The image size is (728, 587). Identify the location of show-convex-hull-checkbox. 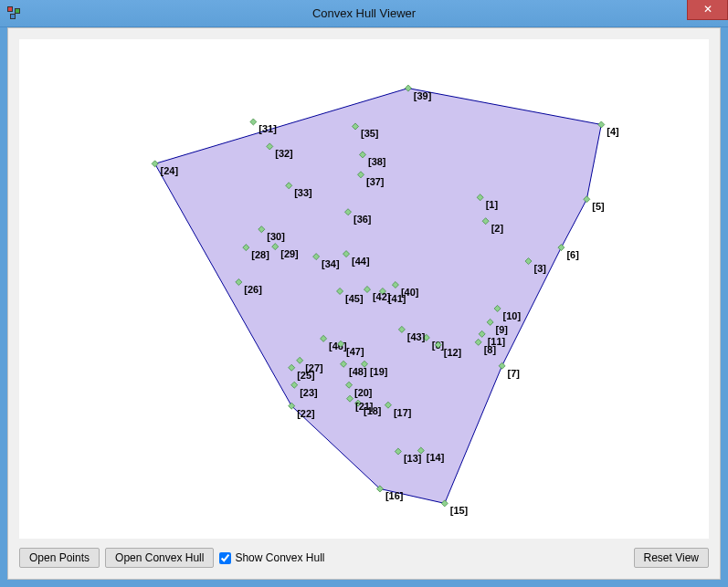
(225, 559).